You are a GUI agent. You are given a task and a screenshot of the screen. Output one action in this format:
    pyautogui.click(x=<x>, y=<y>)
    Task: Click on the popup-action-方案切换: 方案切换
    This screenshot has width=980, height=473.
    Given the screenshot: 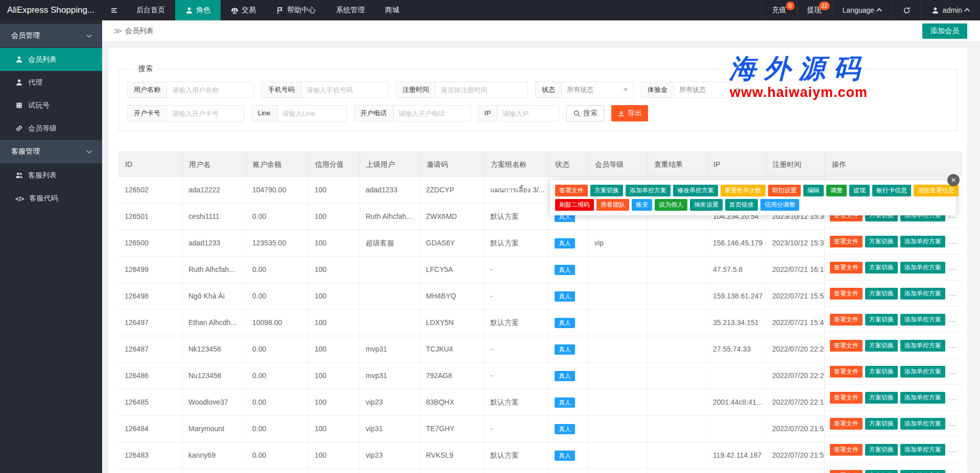 What is the action you would take?
    pyautogui.click(x=607, y=191)
    